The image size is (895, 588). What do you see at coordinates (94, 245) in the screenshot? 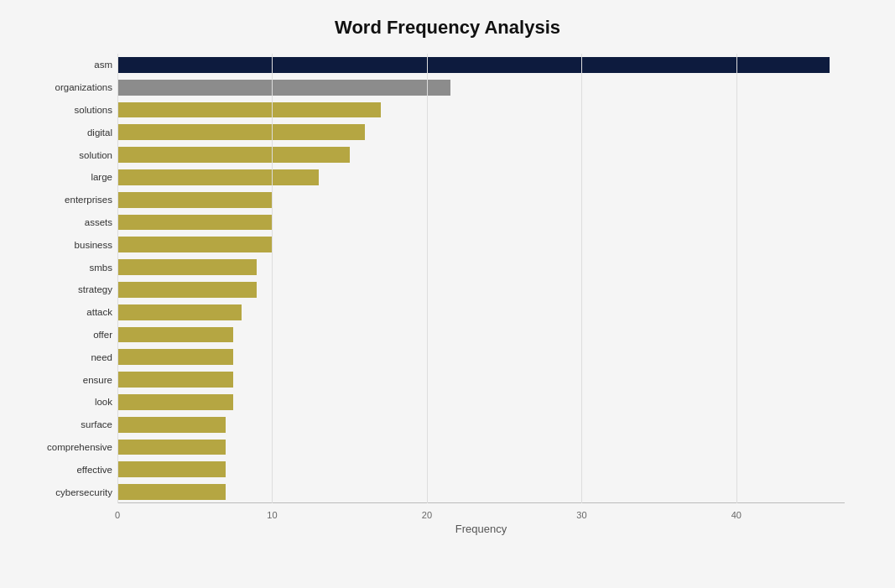
I see `bar-label: business` at bounding box center [94, 245].